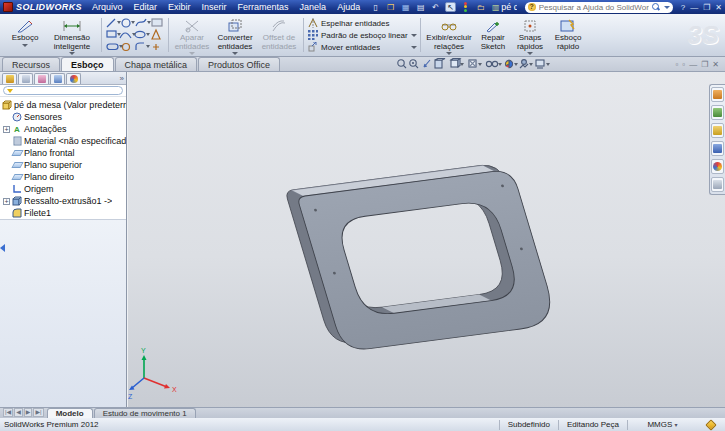 The height and width of the screenshot is (431, 725). What do you see at coordinates (180, 7) in the screenshot?
I see `menu-exibir: Exibir` at bounding box center [180, 7].